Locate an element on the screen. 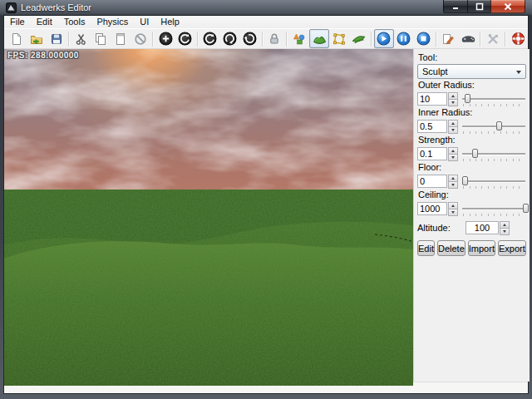  close-icon is located at coordinates (508, 7).